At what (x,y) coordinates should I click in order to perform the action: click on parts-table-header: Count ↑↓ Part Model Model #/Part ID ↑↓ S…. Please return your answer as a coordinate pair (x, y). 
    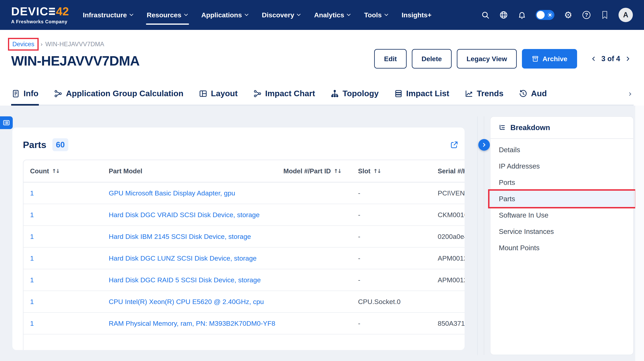
    Looking at the image, I should click on (244, 171).